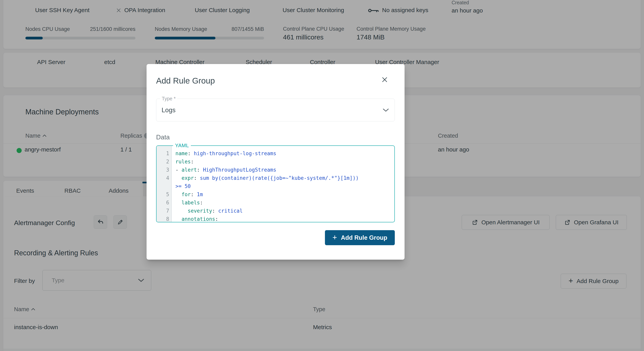 The height and width of the screenshot is (351, 644). Describe the element at coordinates (275, 170) in the screenshot. I see `code-line: 3- alert: HighThroughputLogStreams` at that location.